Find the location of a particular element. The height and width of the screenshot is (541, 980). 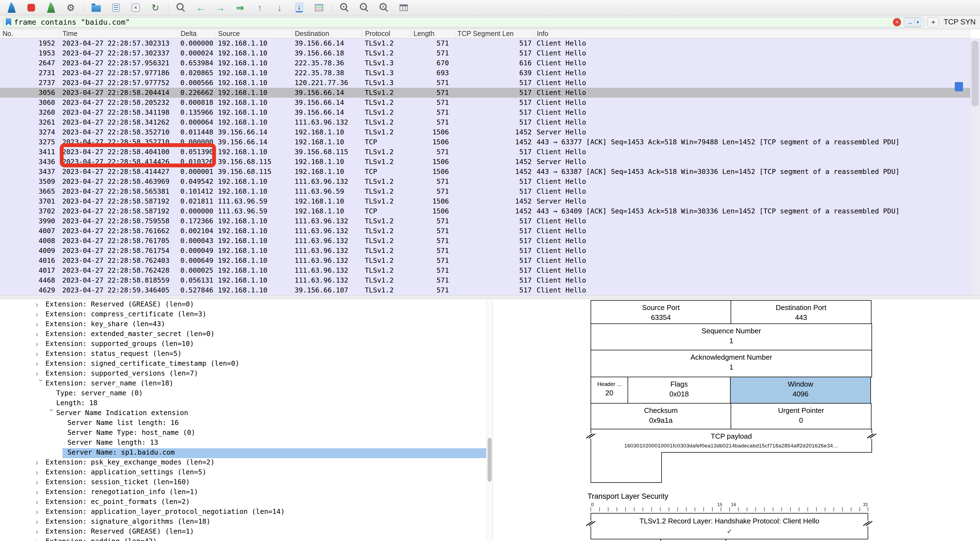

packet-row-3702: 37022023-04-27 22:28:58.5871920.00000011… is located at coordinates (485, 211).